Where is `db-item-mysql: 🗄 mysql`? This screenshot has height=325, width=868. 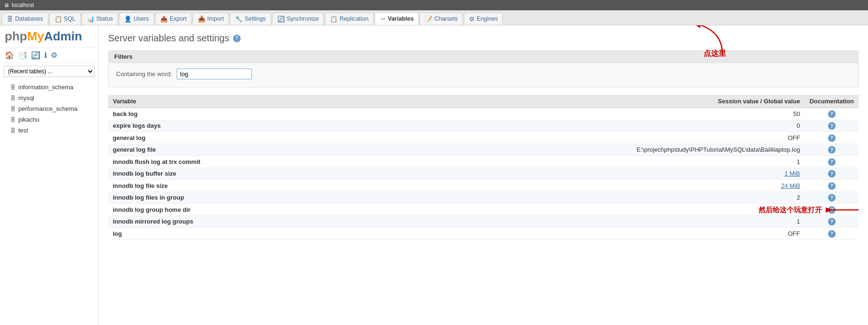 db-item-mysql: 🗄 mysql is located at coordinates (49, 98).